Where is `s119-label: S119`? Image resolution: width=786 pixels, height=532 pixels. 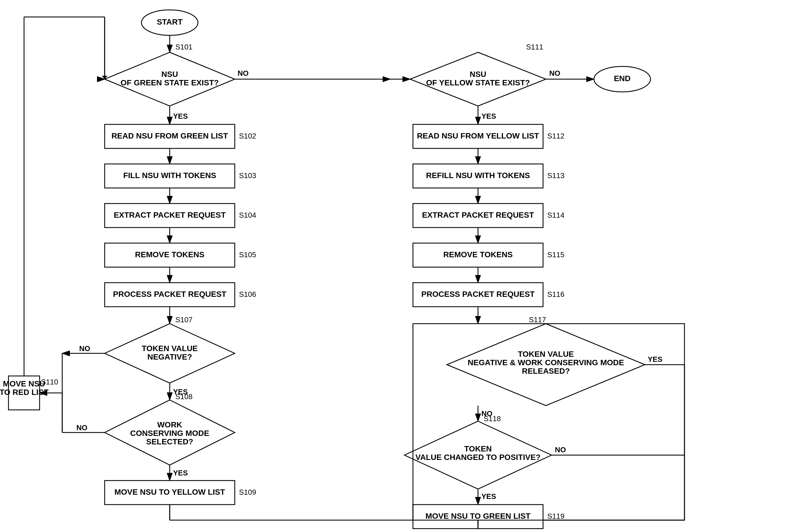
s119-label: S119 is located at coordinates (556, 516).